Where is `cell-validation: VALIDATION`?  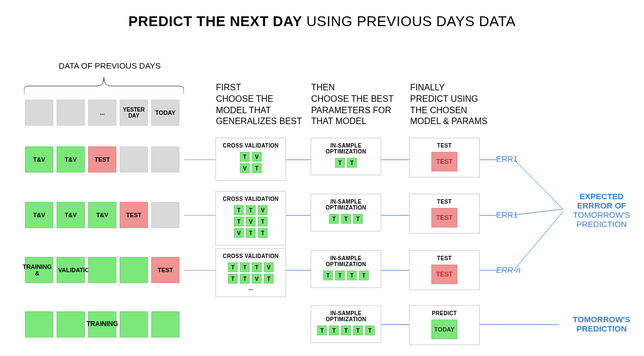 cell-validation: VALIDATION is located at coordinates (71, 270).